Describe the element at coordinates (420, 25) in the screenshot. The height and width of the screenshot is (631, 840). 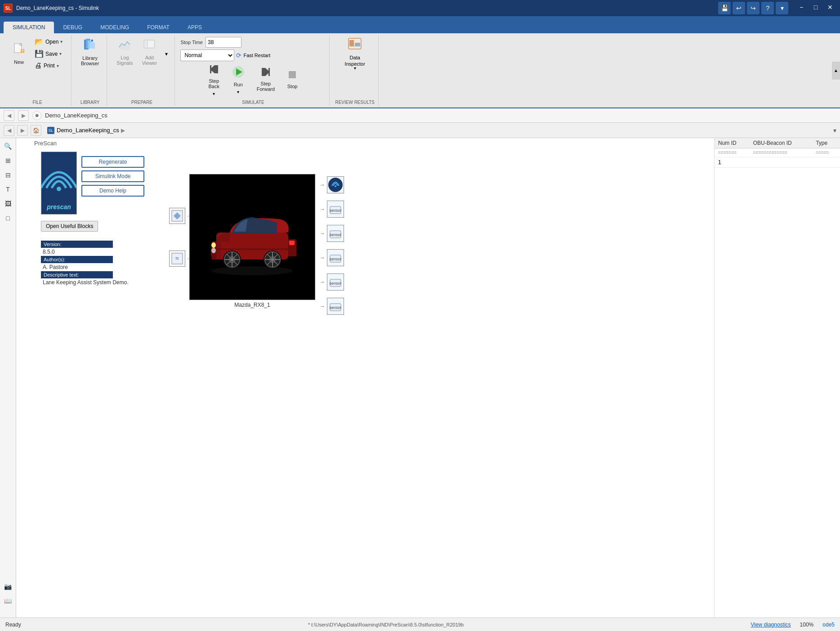
I see `tab-bar: SIMULATION DEBUG MODELING FORMAT APPS` at that location.